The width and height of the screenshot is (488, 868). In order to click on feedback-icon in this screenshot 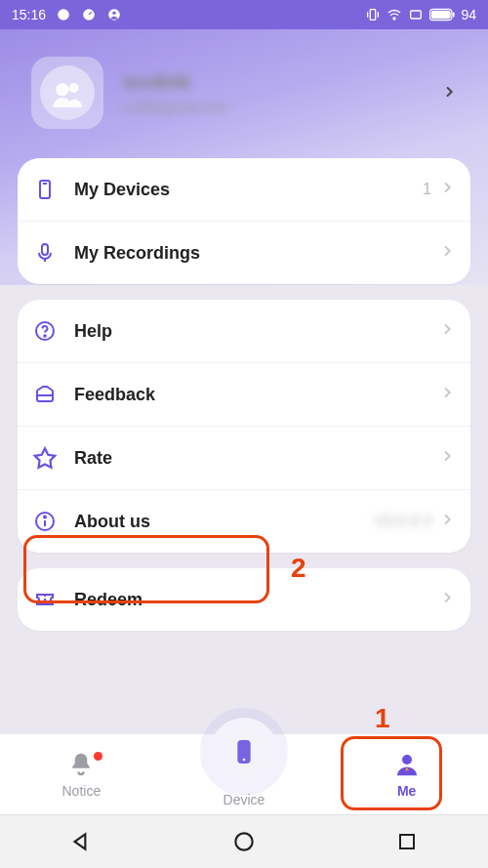, I will do `click(45, 394)`.